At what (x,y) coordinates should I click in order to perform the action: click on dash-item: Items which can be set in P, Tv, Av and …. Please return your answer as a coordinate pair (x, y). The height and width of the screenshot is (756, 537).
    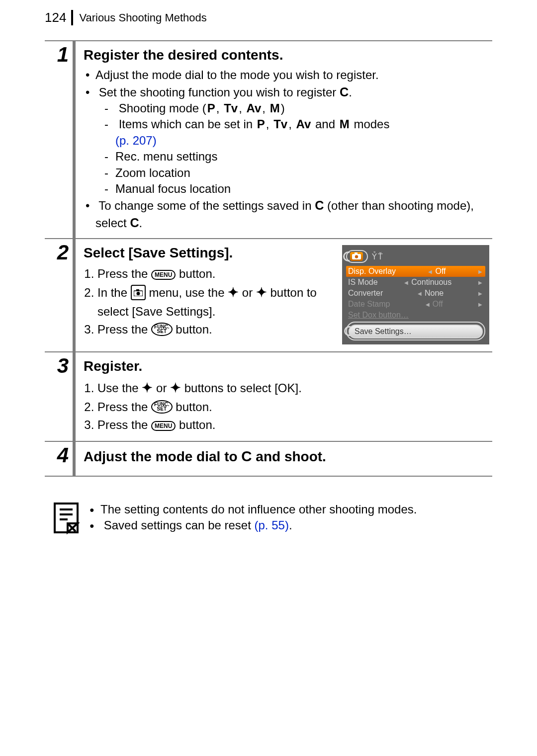
    Looking at the image, I should click on (302, 132).